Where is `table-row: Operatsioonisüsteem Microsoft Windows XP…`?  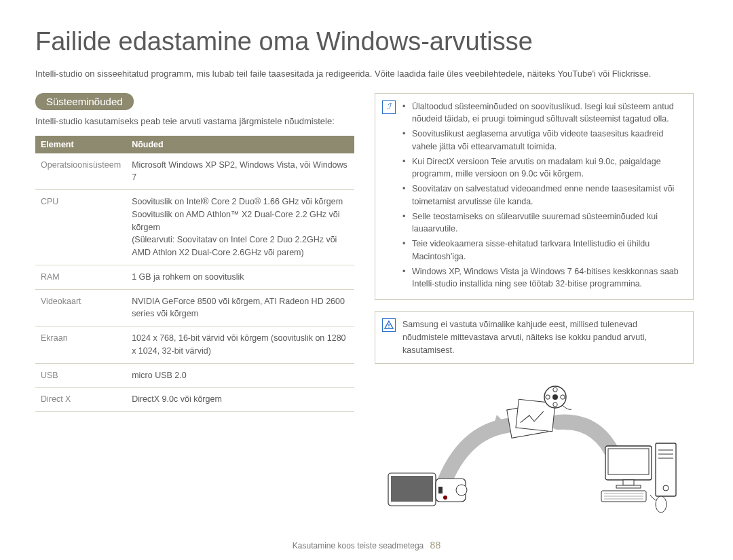
table-row: Operatsioonisüsteem Microsoft Windows XP… is located at coordinates (195, 172).